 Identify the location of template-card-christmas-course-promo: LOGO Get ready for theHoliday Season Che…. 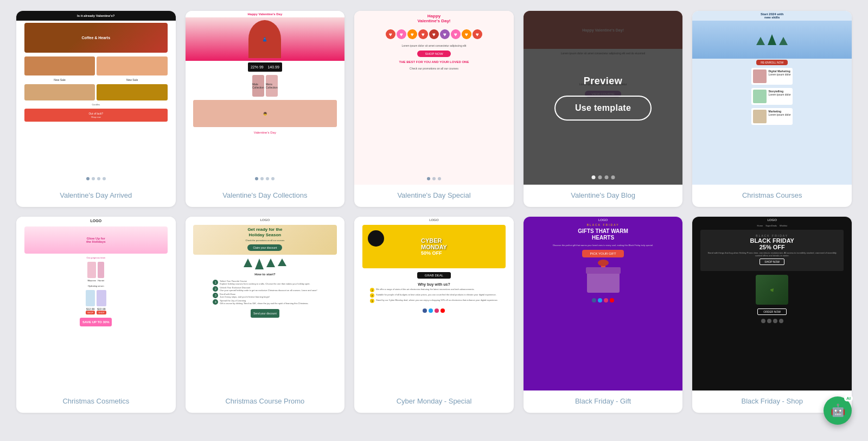
(265, 315).